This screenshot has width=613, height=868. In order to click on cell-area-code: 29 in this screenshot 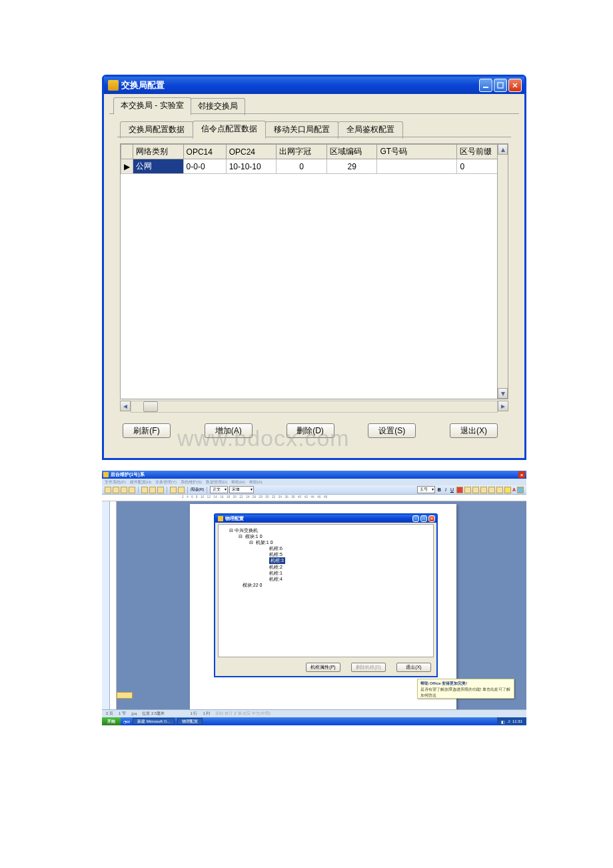, I will do `click(352, 167)`.